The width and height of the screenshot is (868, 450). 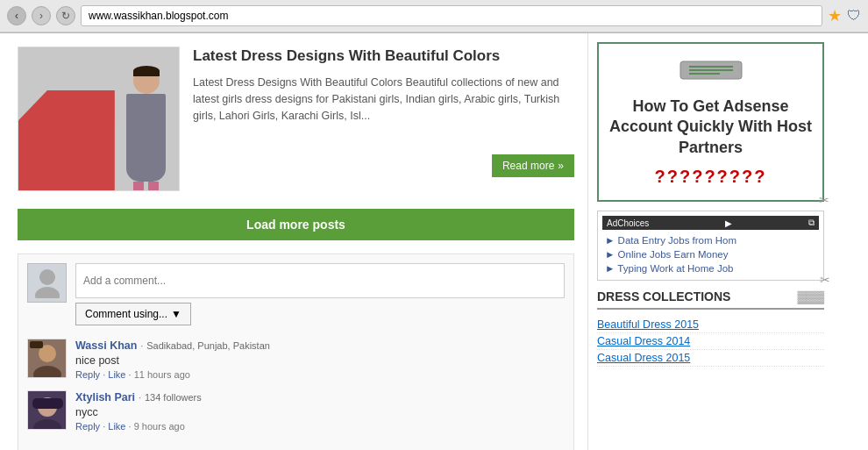 What do you see at coordinates (88, 426) in the screenshot?
I see `reply-button-2: Reply` at bounding box center [88, 426].